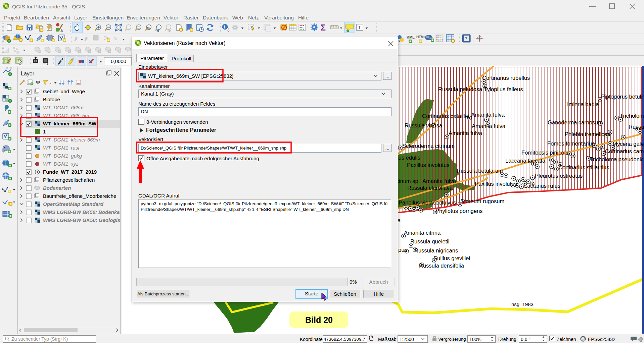 This screenshot has width=644, height=343. Describe the element at coordinates (61, 148) in the screenshot. I see `svg-text: WT_DGM1_rast` at that location.